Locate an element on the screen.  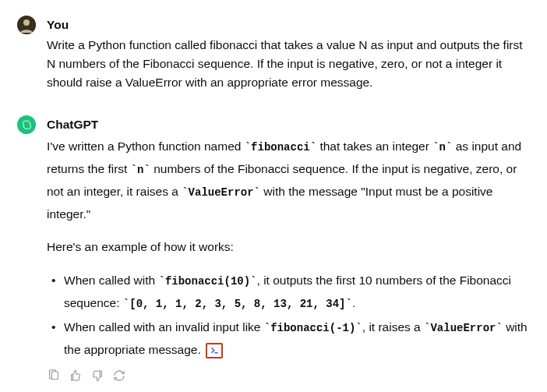
assistant-avatar is located at coordinates (26, 125).